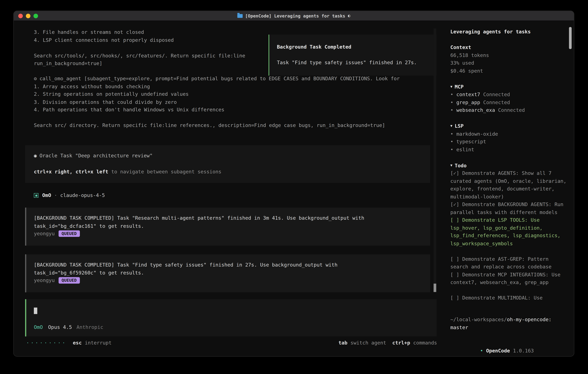 Image resolution: width=588 pixels, height=374 pixels. What do you see at coordinates (217, 87) in the screenshot?
I see `tool-call-item: 1. Array access without bounds checking` at bounding box center [217, 87].